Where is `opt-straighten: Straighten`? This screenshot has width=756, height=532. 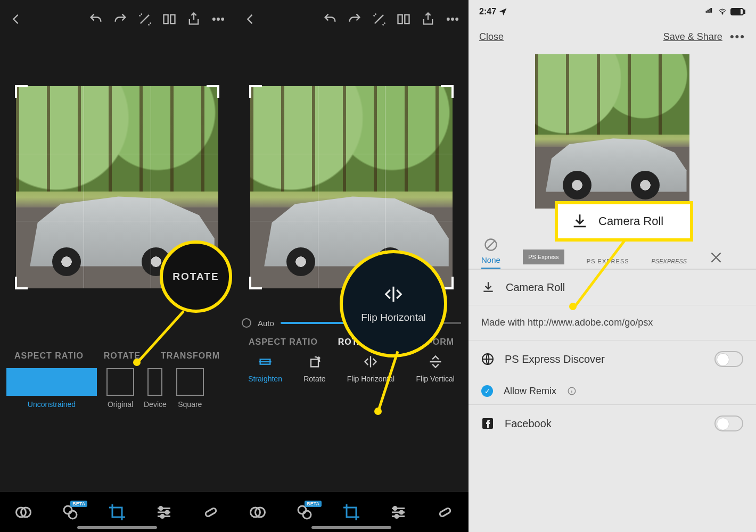 opt-straighten: Straighten is located at coordinates (265, 369).